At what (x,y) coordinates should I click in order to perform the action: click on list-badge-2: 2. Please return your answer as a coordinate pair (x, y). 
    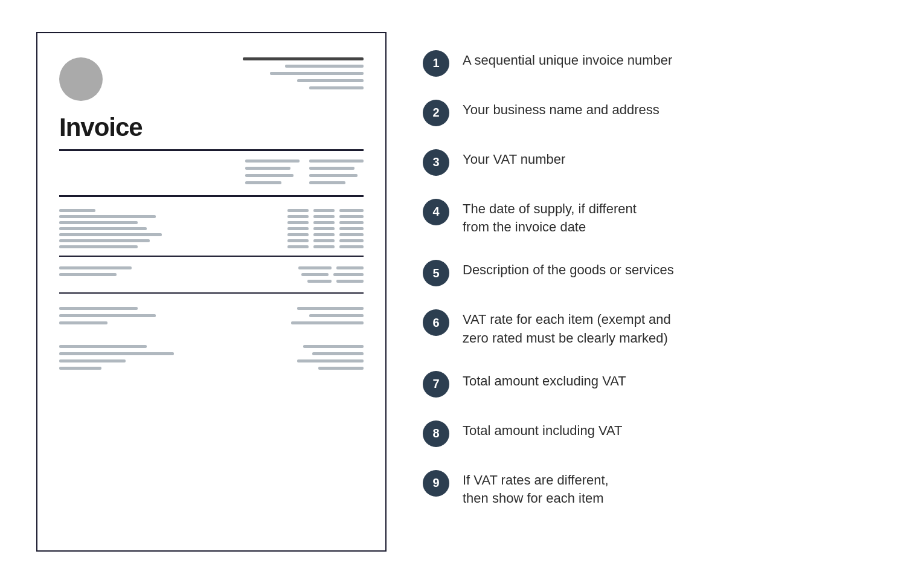
    Looking at the image, I should click on (436, 113).